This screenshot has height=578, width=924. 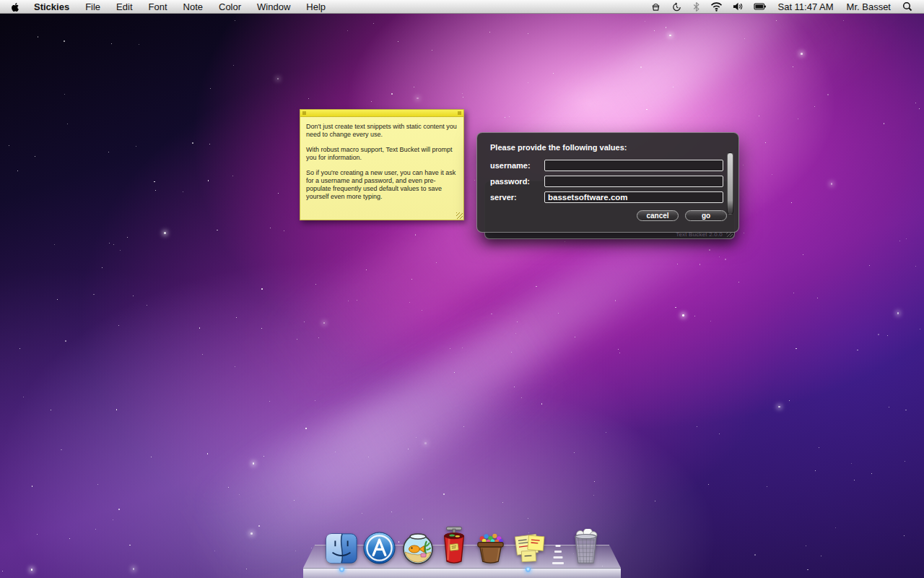 What do you see at coordinates (530, 548) in the screenshot?
I see `dock-item-stickies` at bounding box center [530, 548].